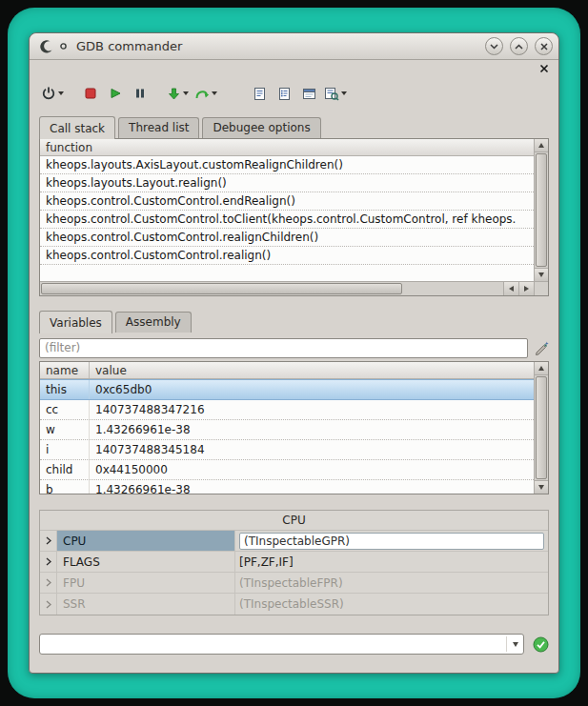  Describe the element at coordinates (511, 289) in the screenshot. I see `scroll-left-button` at that location.